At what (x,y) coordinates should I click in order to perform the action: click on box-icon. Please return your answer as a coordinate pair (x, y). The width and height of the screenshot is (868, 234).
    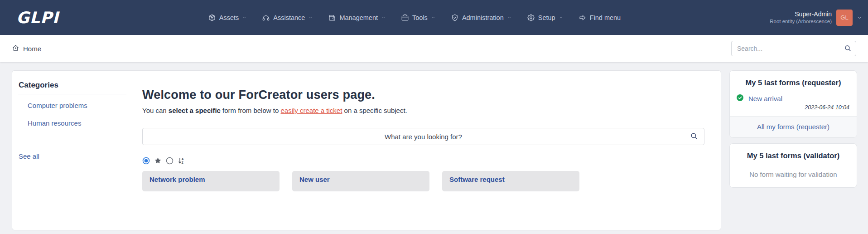
    Looking at the image, I should click on (212, 18).